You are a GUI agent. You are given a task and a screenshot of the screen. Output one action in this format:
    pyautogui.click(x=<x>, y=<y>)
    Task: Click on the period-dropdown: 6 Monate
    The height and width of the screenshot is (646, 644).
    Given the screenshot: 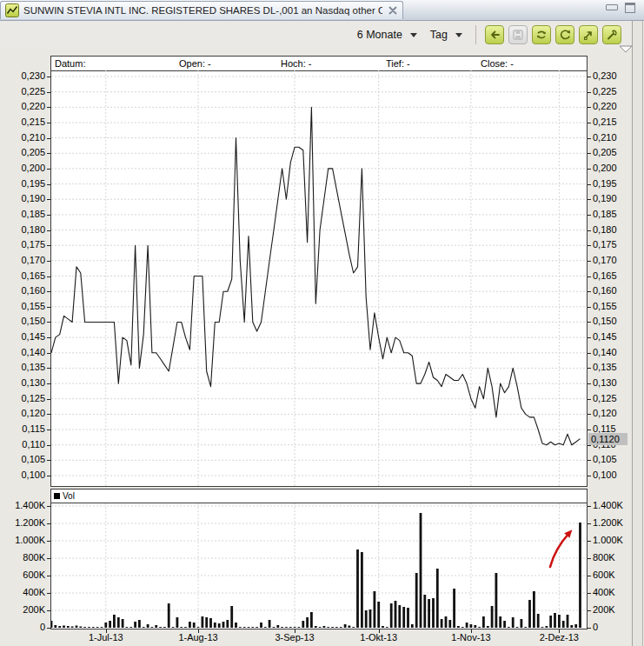 What is the action you would take?
    pyautogui.click(x=388, y=35)
    